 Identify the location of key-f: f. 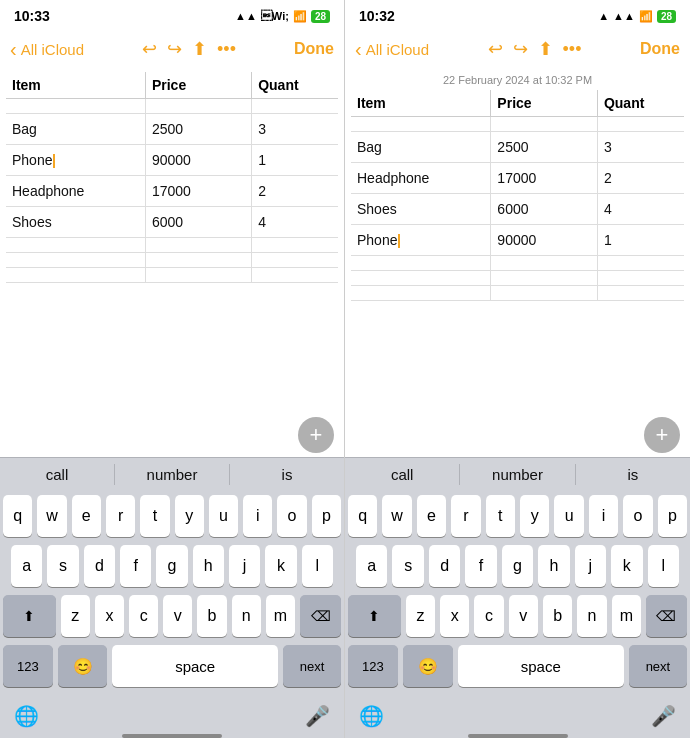
(136, 566).